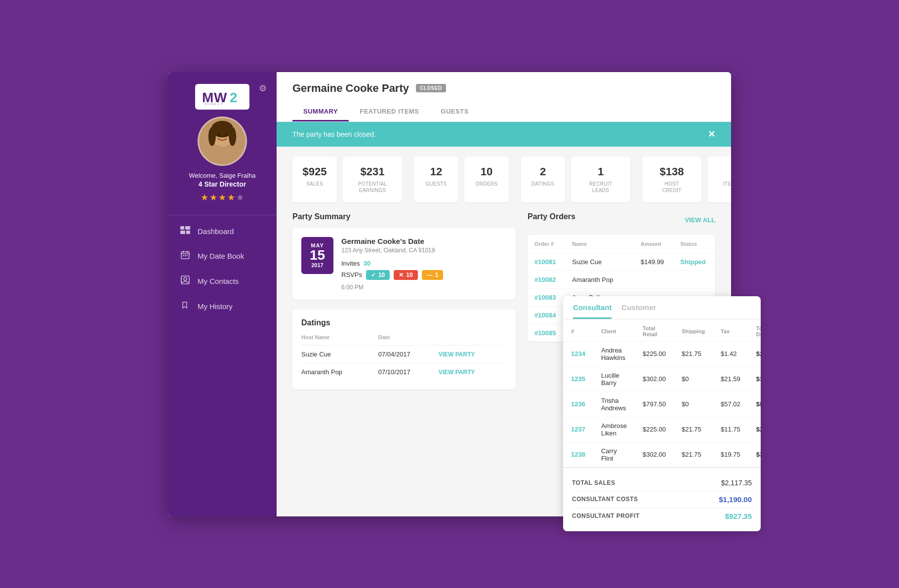 This screenshot has width=899, height=588. I want to click on view-party-link-2: VIEW PARTY, so click(457, 372).